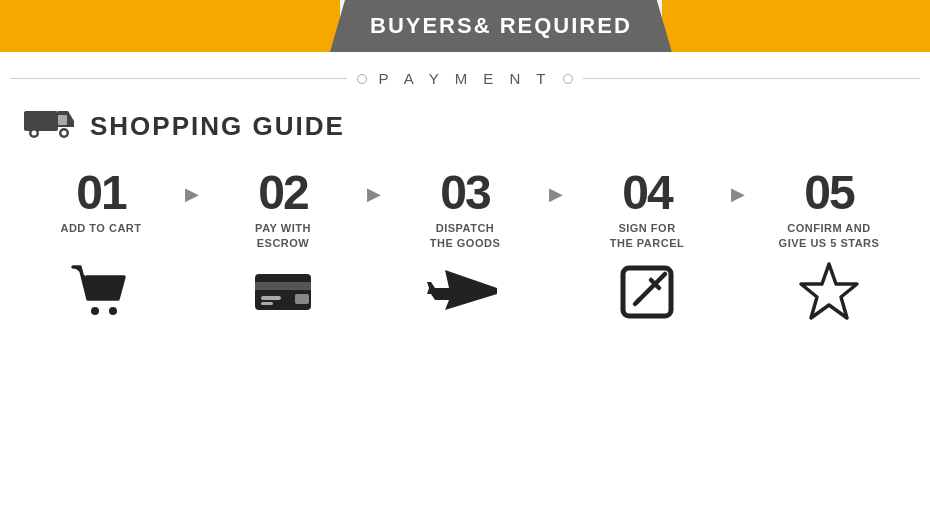 This screenshot has width=930, height=510. I want to click on step-2-label: PAY WITHESCROW, so click(283, 236).